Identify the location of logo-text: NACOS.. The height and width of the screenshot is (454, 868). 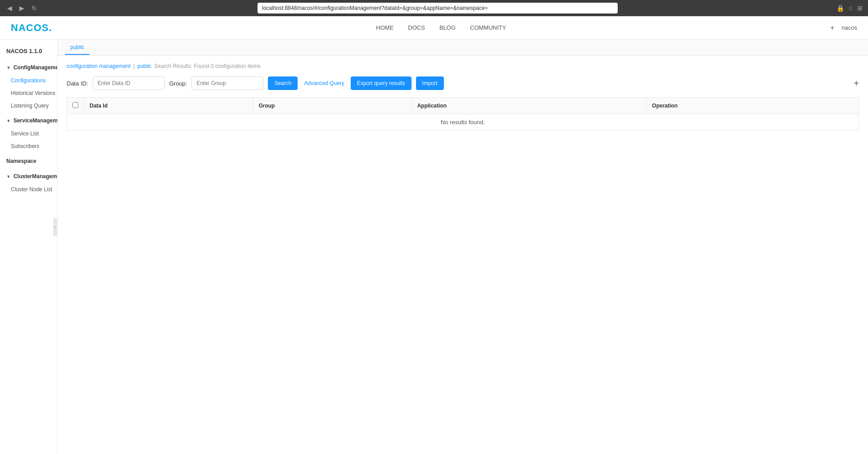
(32, 28).